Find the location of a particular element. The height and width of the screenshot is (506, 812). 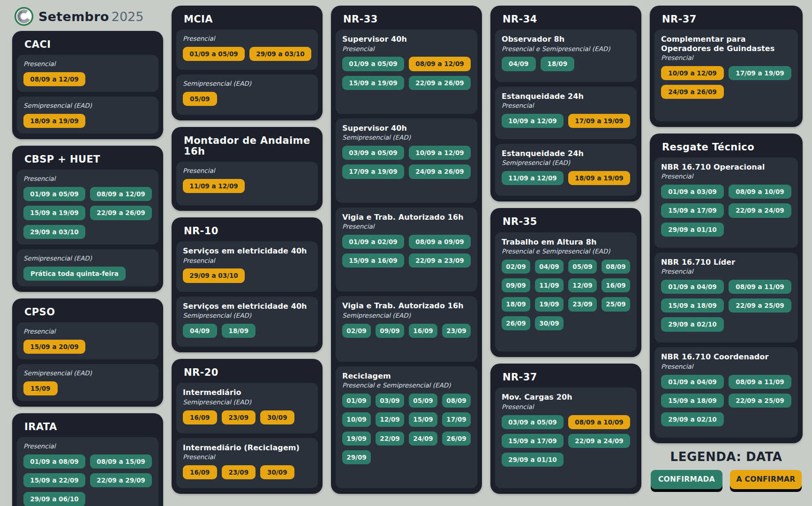

date-pill-confirmed: 25/09 is located at coordinates (616, 304).